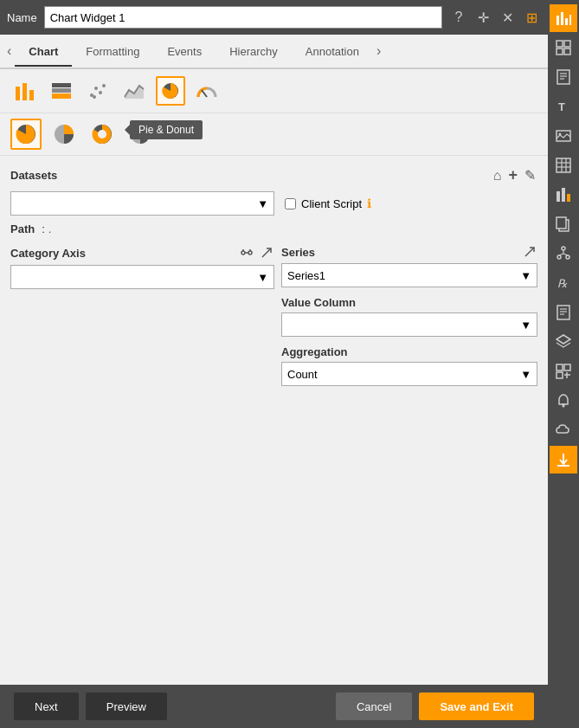 The width and height of the screenshot is (579, 728). Describe the element at coordinates (512, 175) in the screenshot. I see `datasets-add-button: +` at that location.